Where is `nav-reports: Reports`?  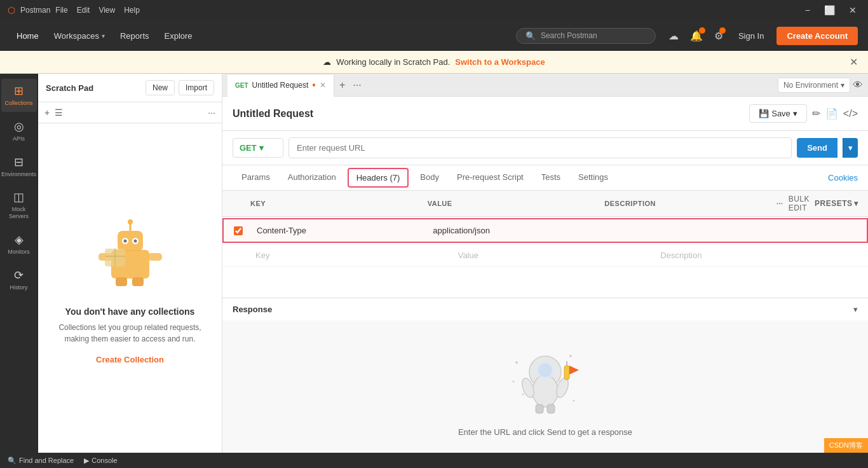 nav-reports: Reports is located at coordinates (135, 36).